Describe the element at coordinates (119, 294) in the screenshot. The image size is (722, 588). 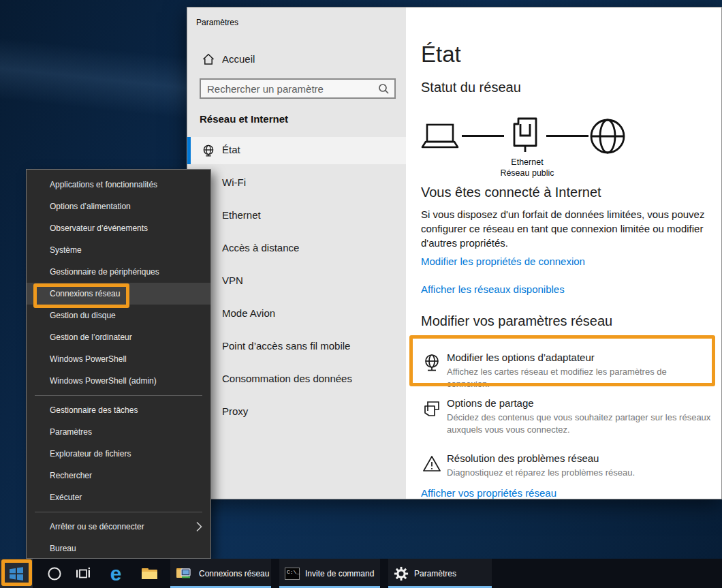
I see `menu-item-network-connections: Connexions réseau` at that location.